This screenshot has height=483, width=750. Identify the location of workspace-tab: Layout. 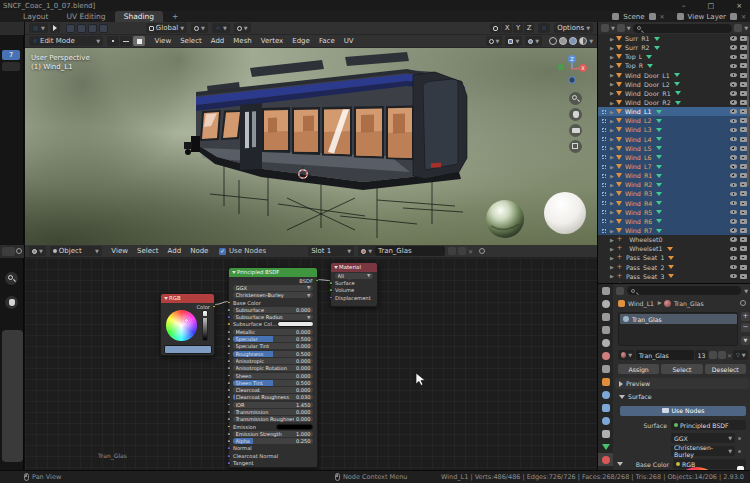
(36, 16).